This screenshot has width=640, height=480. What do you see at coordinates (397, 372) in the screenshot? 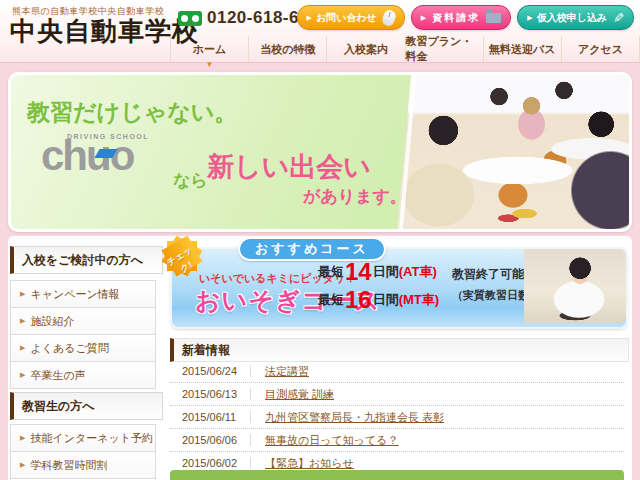
I see `news-row: 2015/06/24 法定講習` at bounding box center [397, 372].